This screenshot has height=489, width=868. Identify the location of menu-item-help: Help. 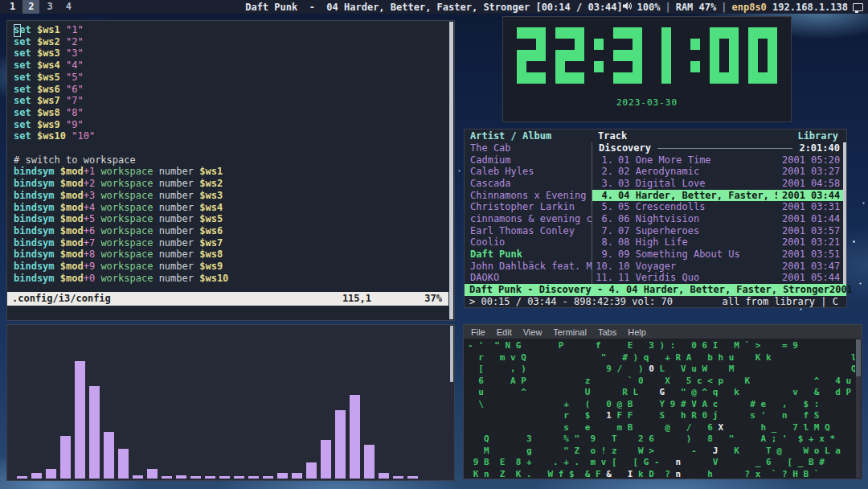
(637, 332).